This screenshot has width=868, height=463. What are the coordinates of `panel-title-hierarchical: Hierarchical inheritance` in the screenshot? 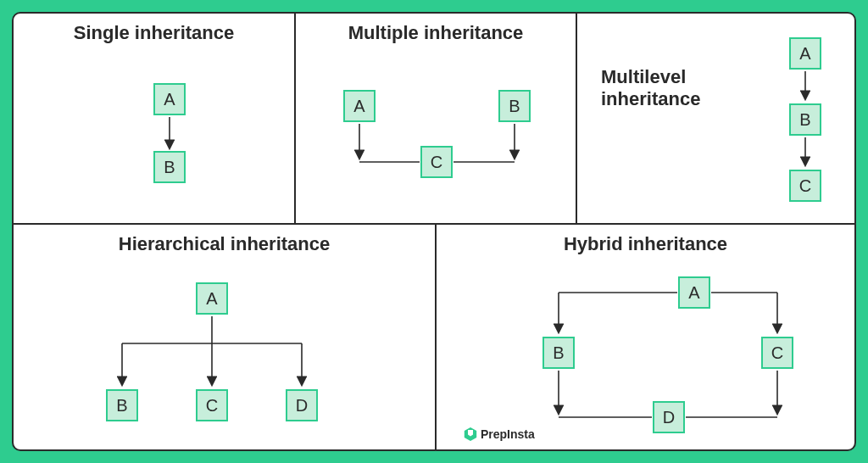 It's located at (224, 243).